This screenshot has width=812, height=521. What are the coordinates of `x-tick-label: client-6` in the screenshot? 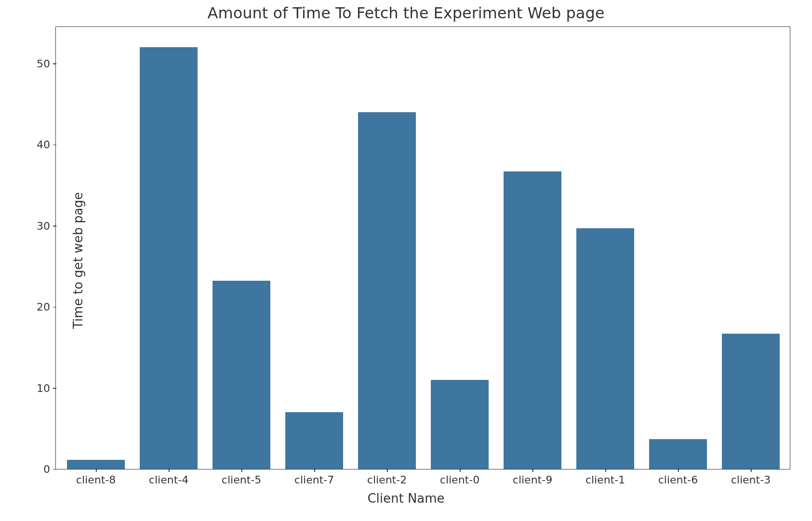 It's located at (678, 478).